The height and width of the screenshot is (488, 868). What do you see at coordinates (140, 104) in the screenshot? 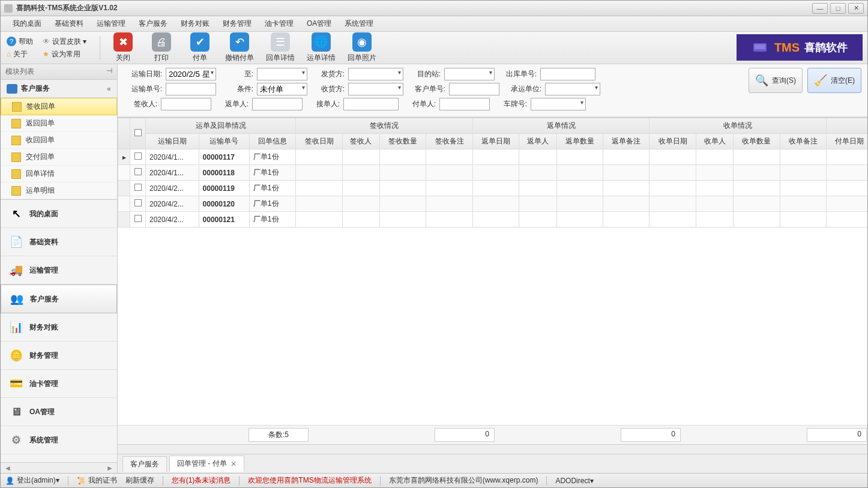
I see `field-label: 签收人:` at bounding box center [140, 104].